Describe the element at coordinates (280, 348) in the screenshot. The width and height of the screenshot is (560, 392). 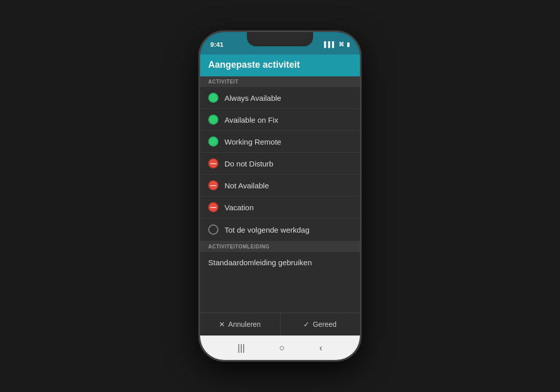
I see `nav-bar: ||| ○ ‹` at that location.